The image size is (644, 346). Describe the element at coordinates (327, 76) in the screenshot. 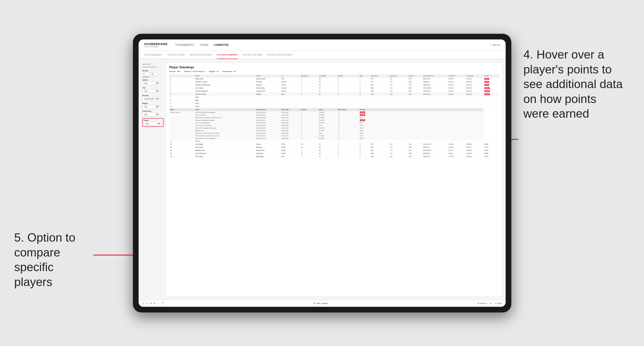

I see `col-conf-rank: Conf Rank` at that location.